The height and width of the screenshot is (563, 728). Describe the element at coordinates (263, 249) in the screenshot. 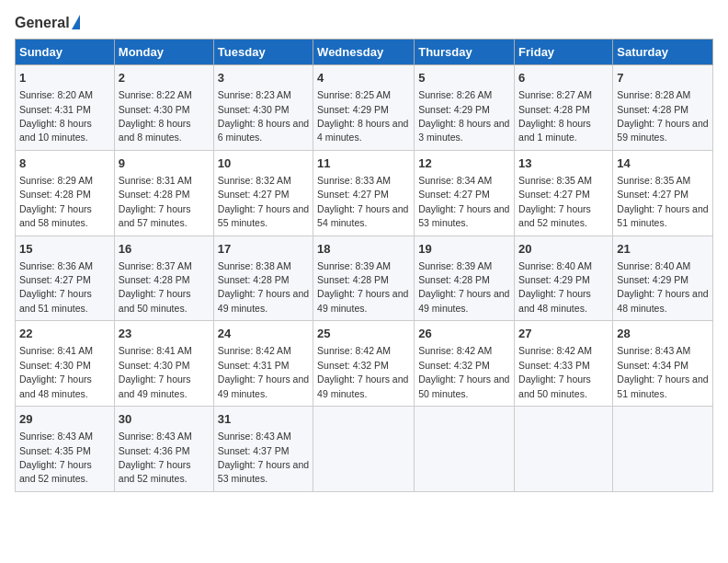

I see `day-number: 17` at that location.